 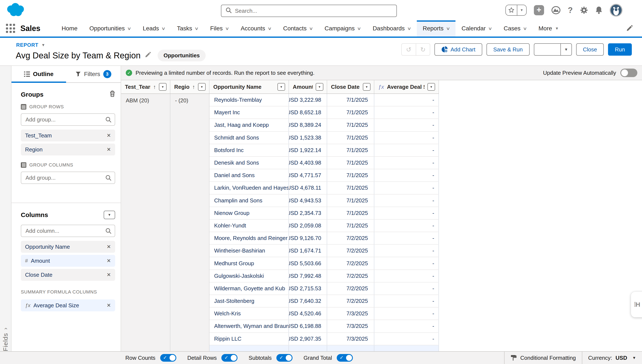 I want to click on tab-campaigns: Campaigns∨, so click(x=343, y=28).